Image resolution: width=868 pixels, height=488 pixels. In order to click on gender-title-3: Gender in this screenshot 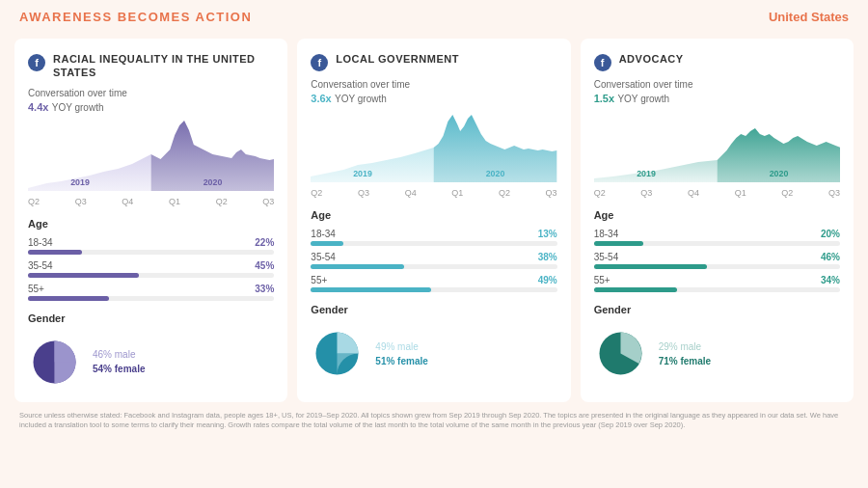, I will do `click(718, 310)`.